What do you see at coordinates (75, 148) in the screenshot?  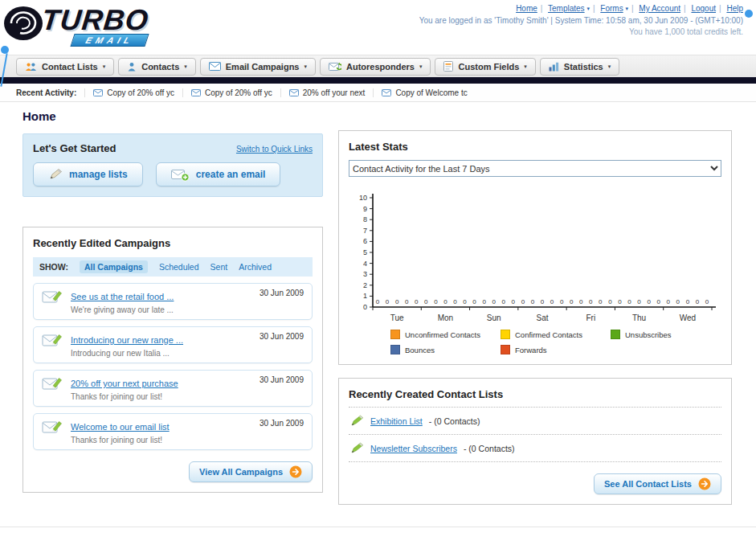 I see `get-started-title: Let's Get Started` at bounding box center [75, 148].